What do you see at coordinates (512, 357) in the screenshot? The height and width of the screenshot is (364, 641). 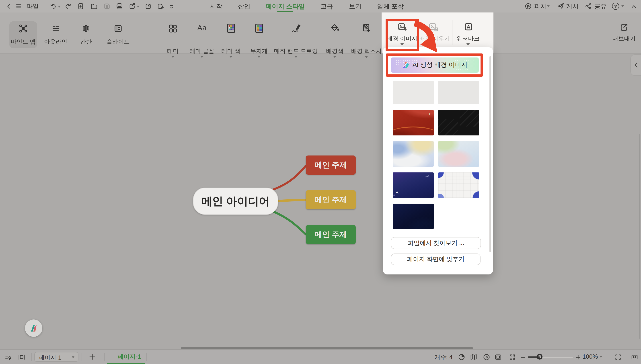 I see `expand-canvas-icon` at bounding box center [512, 357].